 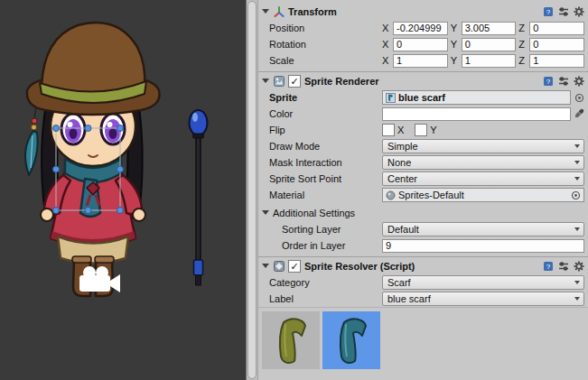 I want to click on rotation-x-field: 0, so click(x=421, y=45).